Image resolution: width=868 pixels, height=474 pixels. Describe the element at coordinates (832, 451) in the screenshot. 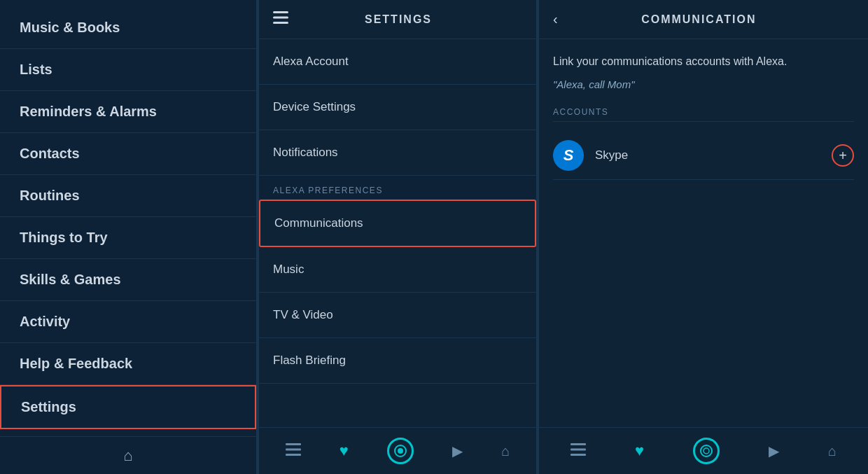

I see `home-icon-right: ⌂` at that location.